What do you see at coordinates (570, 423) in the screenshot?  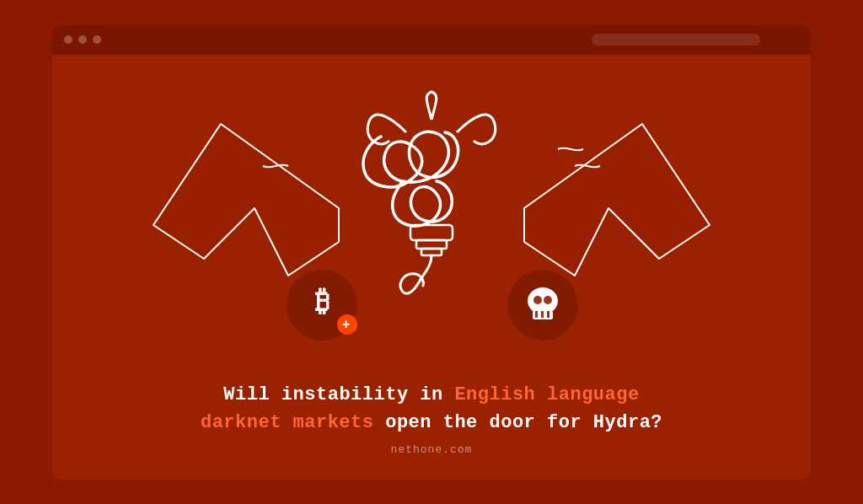 I see `title-text-3: door for Hydra?` at bounding box center [570, 423].